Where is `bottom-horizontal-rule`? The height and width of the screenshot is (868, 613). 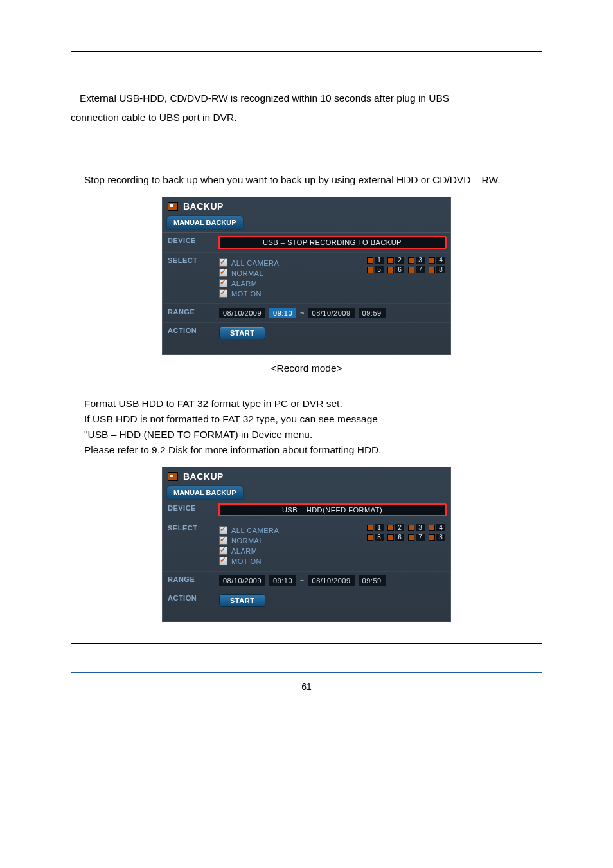
bottom-horizontal-rule is located at coordinates (306, 673).